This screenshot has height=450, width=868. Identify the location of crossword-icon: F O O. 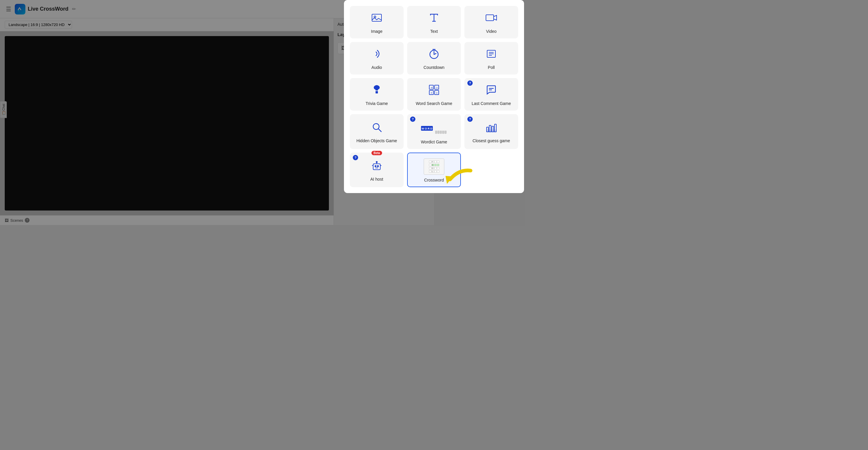
(429, 167).